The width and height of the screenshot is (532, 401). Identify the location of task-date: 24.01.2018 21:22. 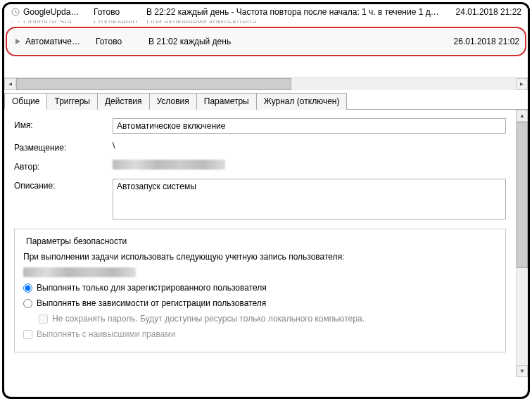
(484, 12).